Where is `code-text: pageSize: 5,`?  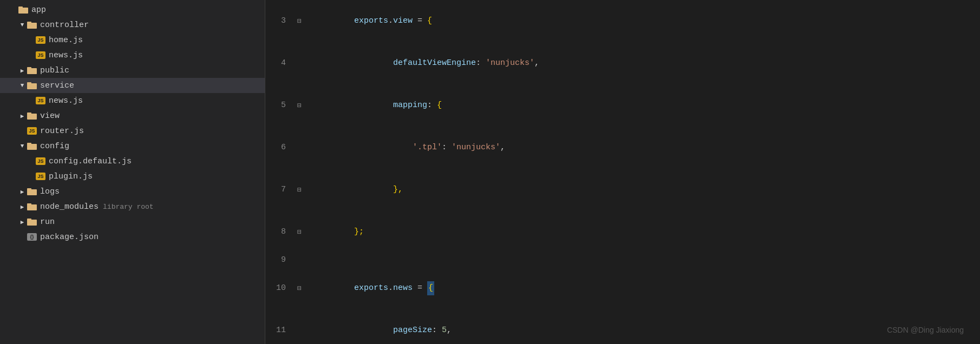
code-text: pageSize: 5, is located at coordinates (378, 327).